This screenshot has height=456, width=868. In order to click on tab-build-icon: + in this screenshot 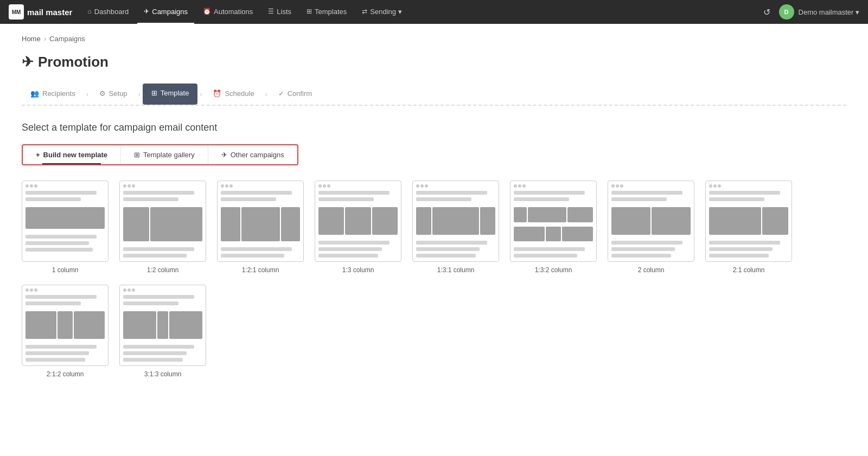, I will do `click(38, 155)`.